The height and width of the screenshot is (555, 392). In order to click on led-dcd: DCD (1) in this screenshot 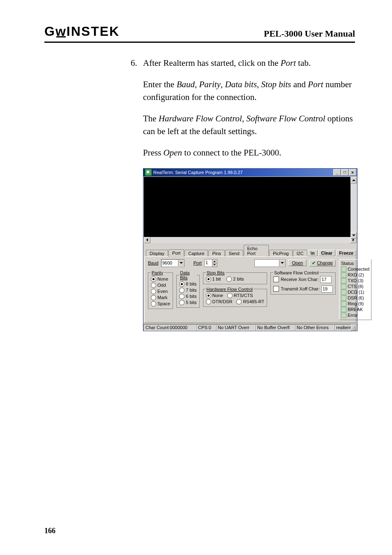, I will do `click(355, 292)`.